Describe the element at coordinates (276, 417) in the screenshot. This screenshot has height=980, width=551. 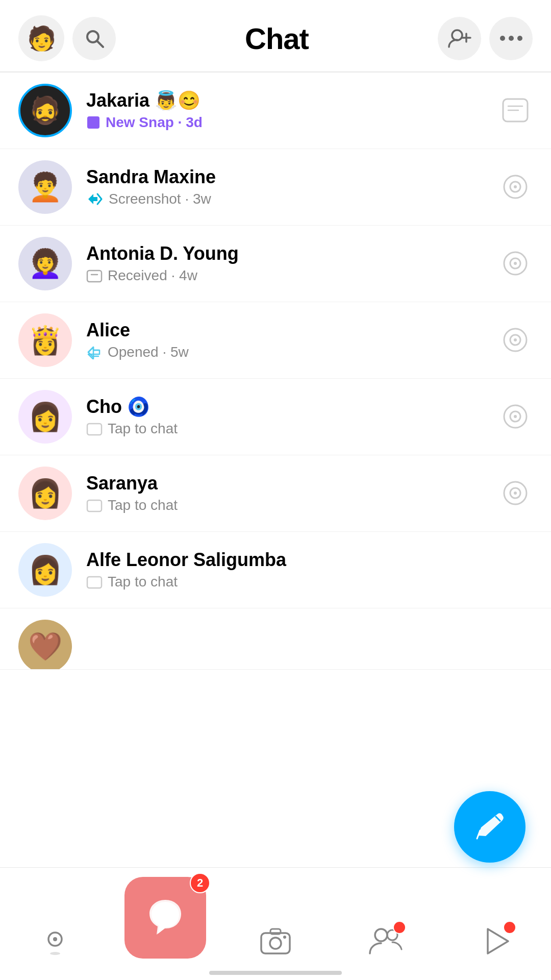
I see `list-item: 👩 Cho 🧿 Tap to chat` at that location.